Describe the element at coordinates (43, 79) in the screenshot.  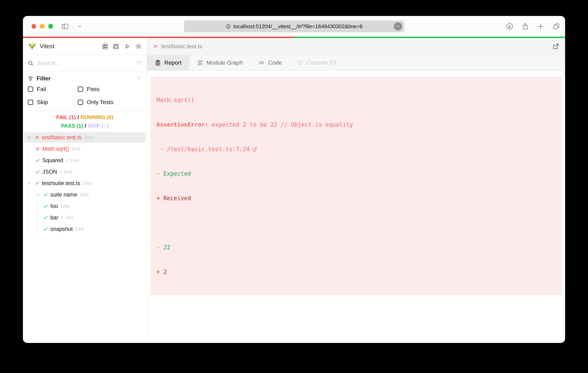
I see `filter-title: Filter` at that location.